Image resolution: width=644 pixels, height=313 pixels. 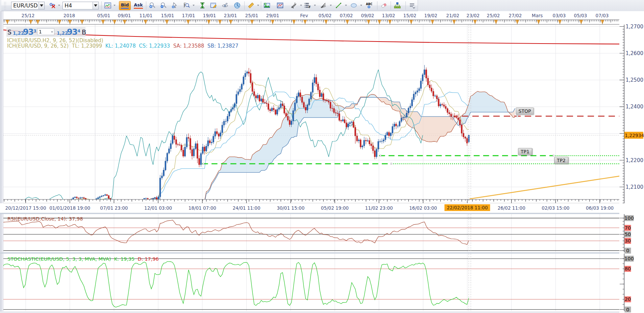 I want to click on chikou-value: CS: 1,22933, so click(x=154, y=46).